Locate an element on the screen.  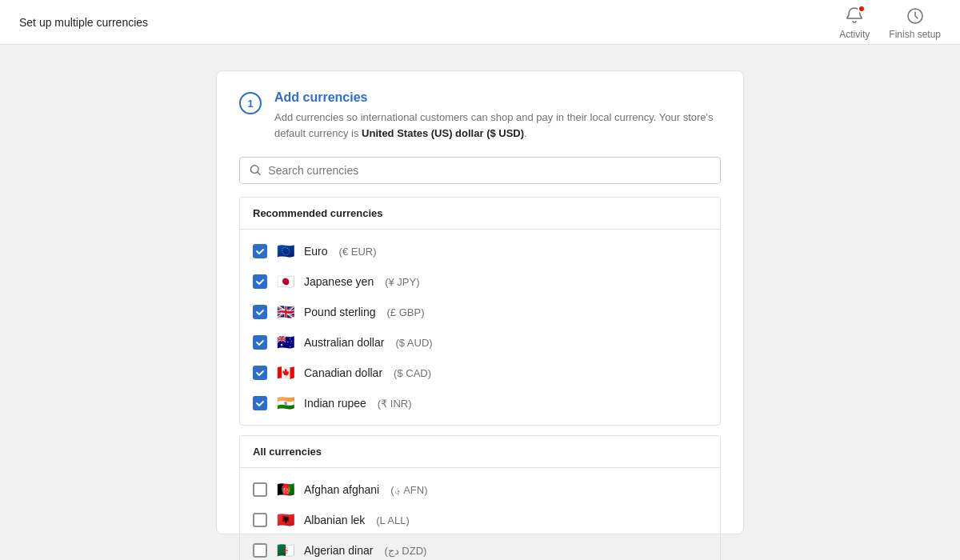
card-header-text: Add currencies Add currencies so interna… is located at coordinates (498, 115).